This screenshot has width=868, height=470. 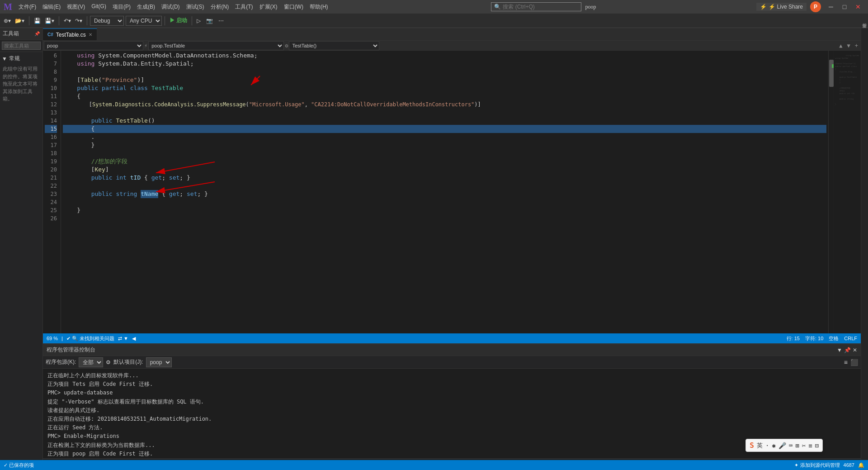 What do you see at coordinates (51, 129) in the screenshot?
I see `line-num-15: 15` at bounding box center [51, 129].